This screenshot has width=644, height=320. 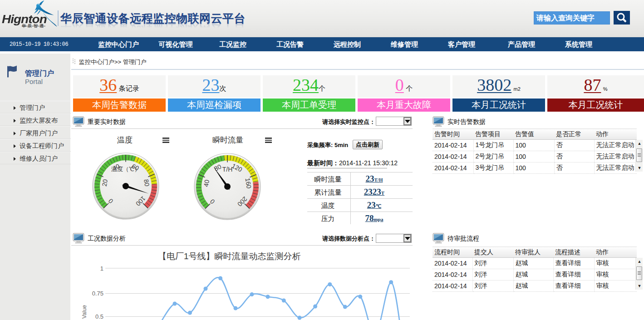 I want to click on svg-text: 1, so click(x=102, y=269).